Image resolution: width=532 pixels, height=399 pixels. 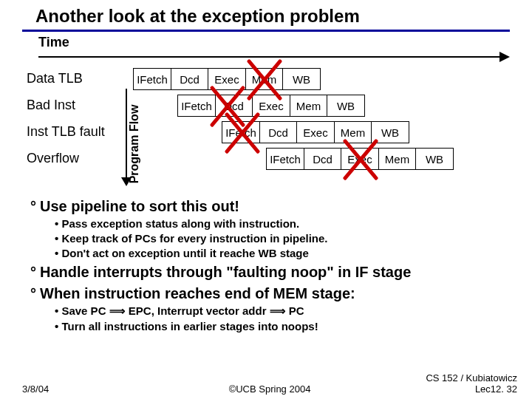 I want to click on footer-copyright: ©UCB Spring 2004, so click(x=270, y=389).